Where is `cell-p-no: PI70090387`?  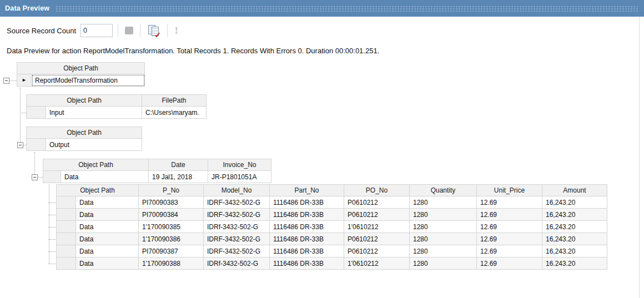 cell-p-no: PI70090387 is located at coordinates (171, 251).